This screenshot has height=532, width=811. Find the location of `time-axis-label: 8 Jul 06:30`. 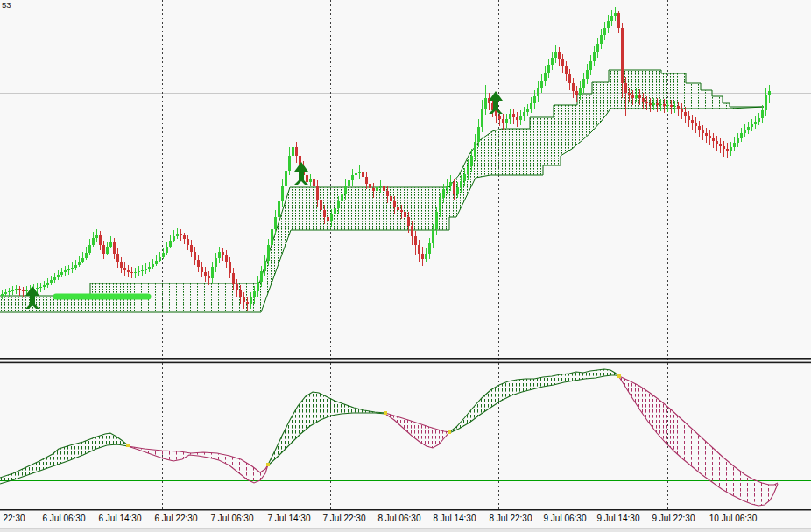

time-axis-label: 8 Jul 06:30 is located at coordinates (399, 518).